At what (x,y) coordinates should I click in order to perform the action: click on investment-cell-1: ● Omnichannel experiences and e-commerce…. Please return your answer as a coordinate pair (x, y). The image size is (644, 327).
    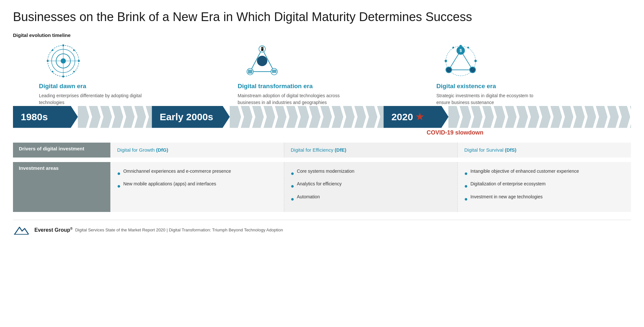
    Looking at the image, I should click on (197, 187).